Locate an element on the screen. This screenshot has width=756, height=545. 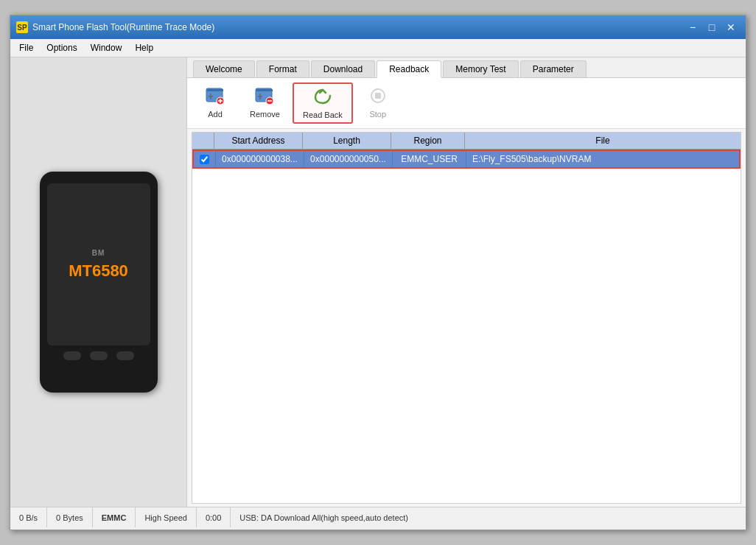
row-checkbox-input is located at coordinates (205, 159).